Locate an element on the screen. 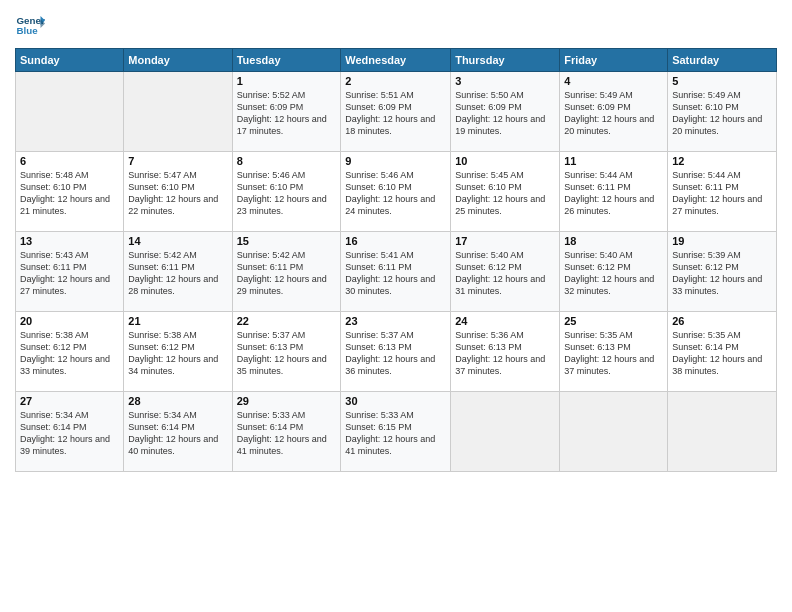 This screenshot has height=612, width=792. day-info: Sunrise: 5:49 AM Sunset: 6:10 PM Dayligh… is located at coordinates (722, 114).